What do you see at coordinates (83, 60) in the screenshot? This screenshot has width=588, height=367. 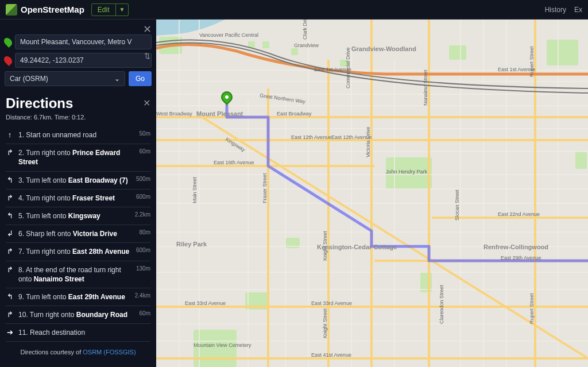 I see `to-input` at bounding box center [83, 60].